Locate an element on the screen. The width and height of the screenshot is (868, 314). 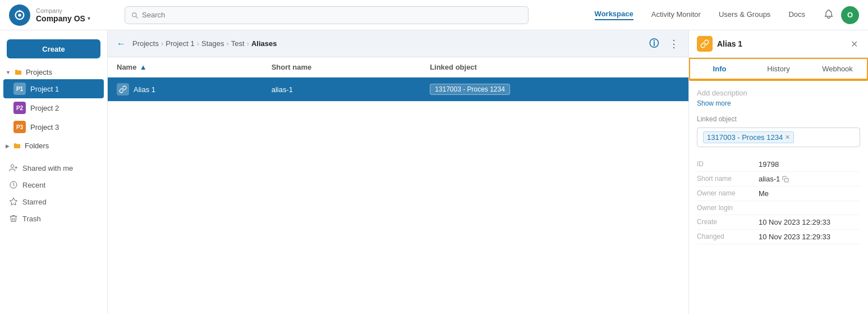
logo-icon is located at coordinates (20, 15).